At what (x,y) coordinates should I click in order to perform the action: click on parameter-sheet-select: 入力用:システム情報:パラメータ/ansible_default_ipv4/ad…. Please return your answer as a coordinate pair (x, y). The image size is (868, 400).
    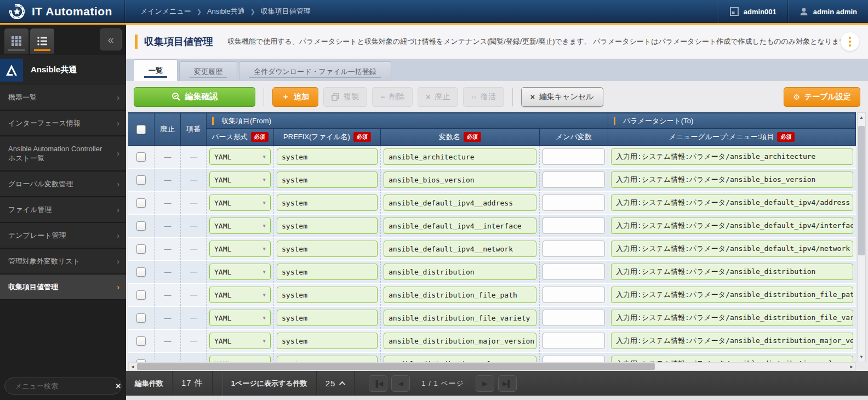
    Looking at the image, I should click on (732, 203).